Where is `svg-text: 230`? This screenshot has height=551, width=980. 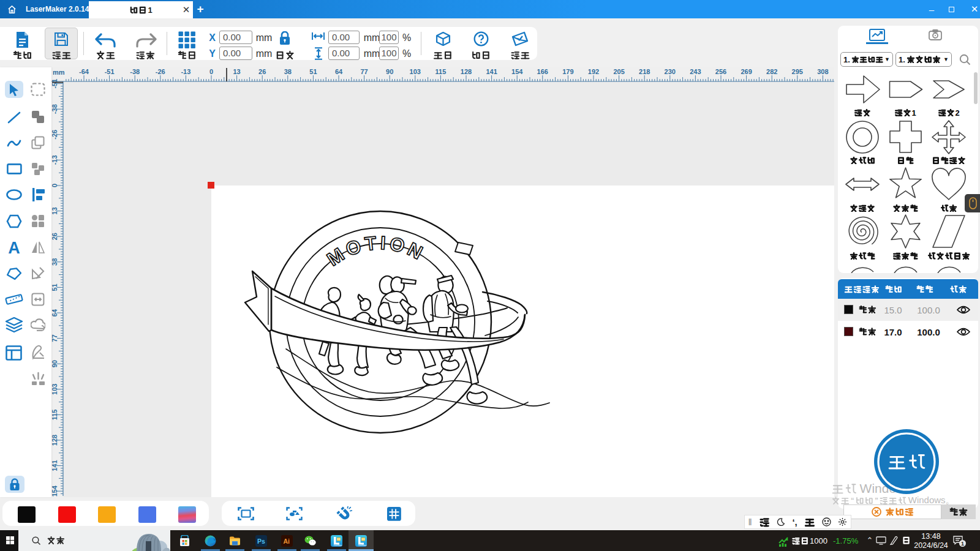
svg-text: 230 is located at coordinates (670, 72).